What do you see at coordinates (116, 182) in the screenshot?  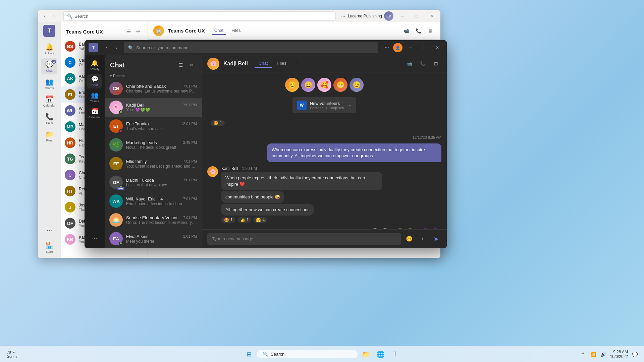 I see `fg-avatar-daichi: DF SMS` at bounding box center [116, 182].